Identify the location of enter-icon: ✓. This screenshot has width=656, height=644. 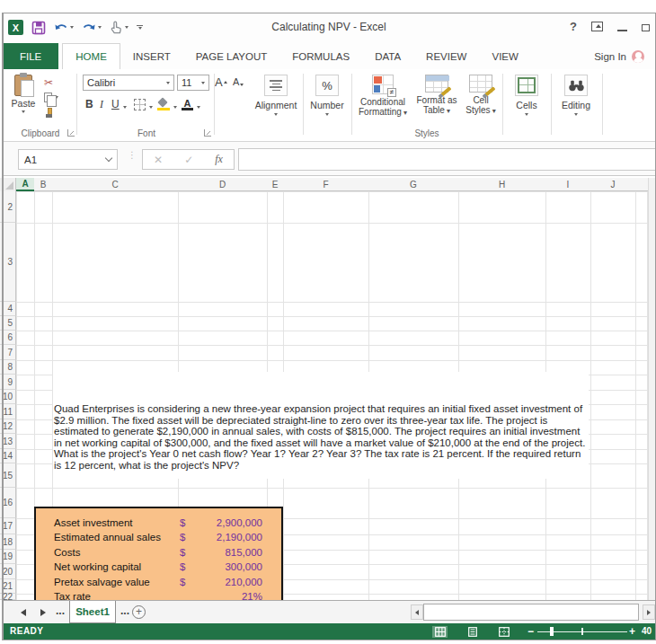
(189, 160).